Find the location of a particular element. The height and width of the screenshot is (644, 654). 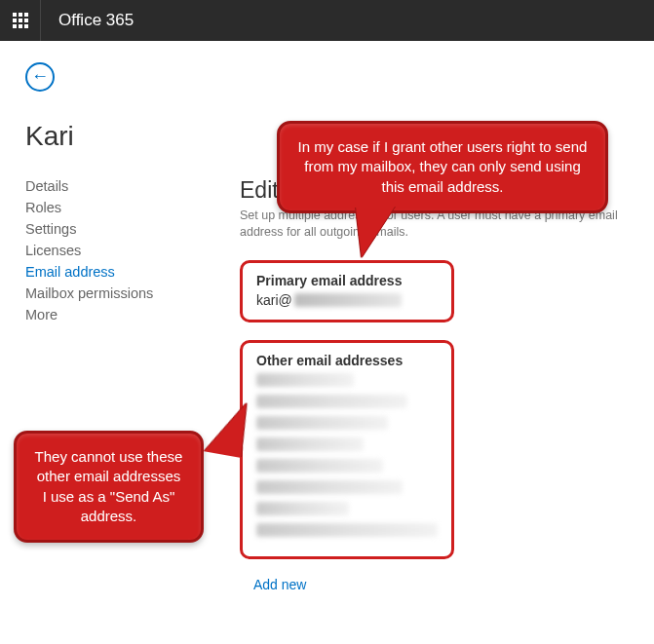

sidebar-item-mailbox-permissions: Mailbox permissions is located at coordinates (133, 293).